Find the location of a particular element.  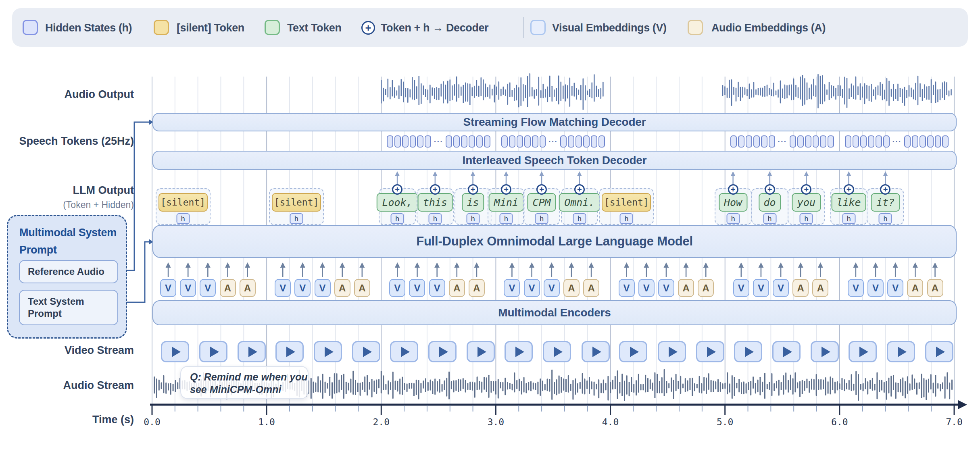

bar-multimodal-encoders: Multimodal Encoders is located at coordinates (555, 313).